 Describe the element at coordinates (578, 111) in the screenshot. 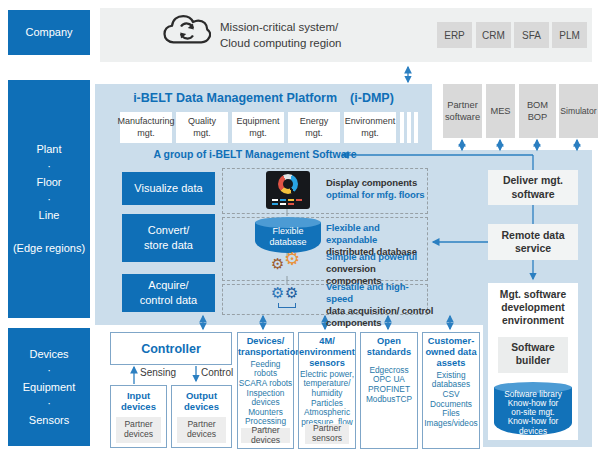

I see `simulator-label: Simulator` at that location.